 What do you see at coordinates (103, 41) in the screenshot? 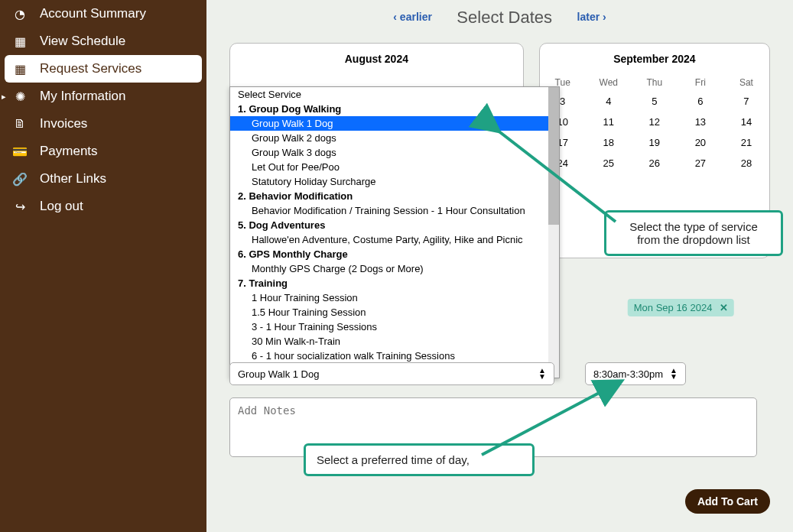
I see `sidebar-item-view-schedule: ▦ View Schedule` at bounding box center [103, 41].